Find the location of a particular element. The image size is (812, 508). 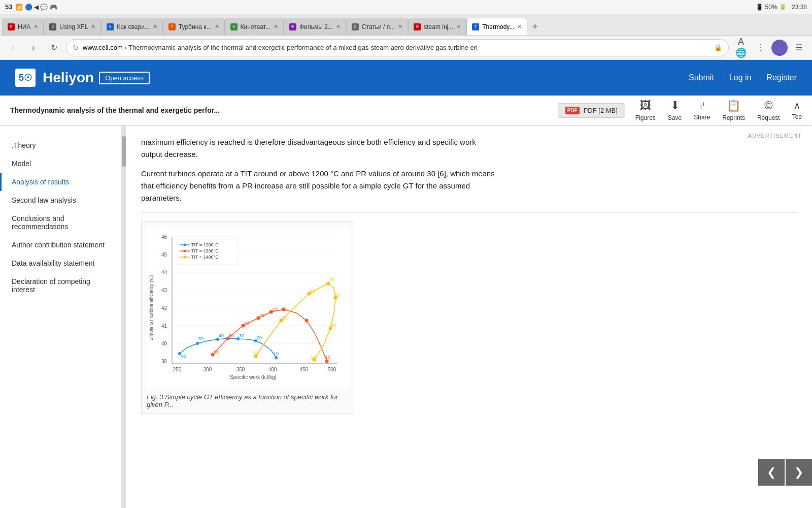

tab-close-films: ✕ is located at coordinates (338, 26).